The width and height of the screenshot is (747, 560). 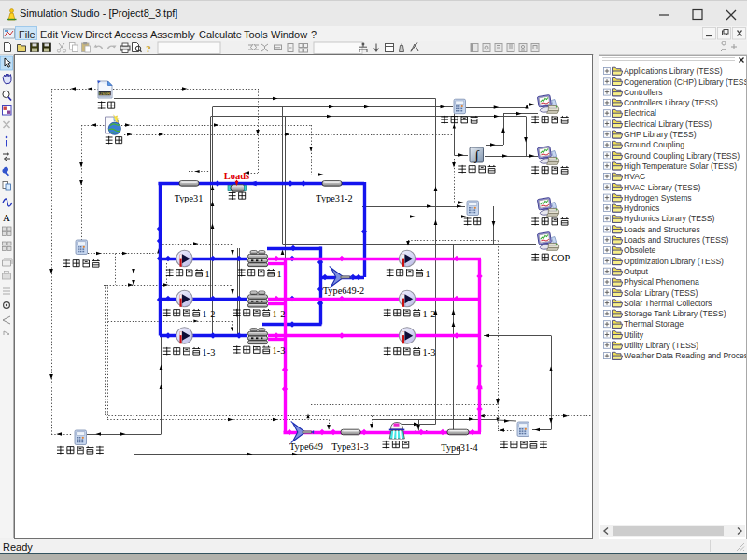 What do you see at coordinates (680, 166) in the screenshot?
I see `svg-text: High Temperature Solar (TESS)` at bounding box center [680, 166].